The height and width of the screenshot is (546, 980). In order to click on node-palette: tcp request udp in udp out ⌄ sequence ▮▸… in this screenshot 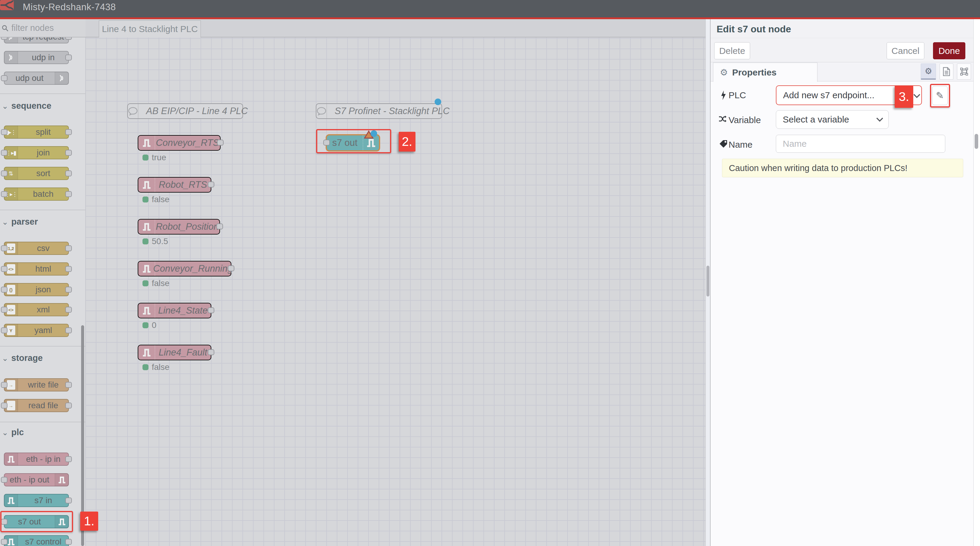, I will do `click(43, 283)`.